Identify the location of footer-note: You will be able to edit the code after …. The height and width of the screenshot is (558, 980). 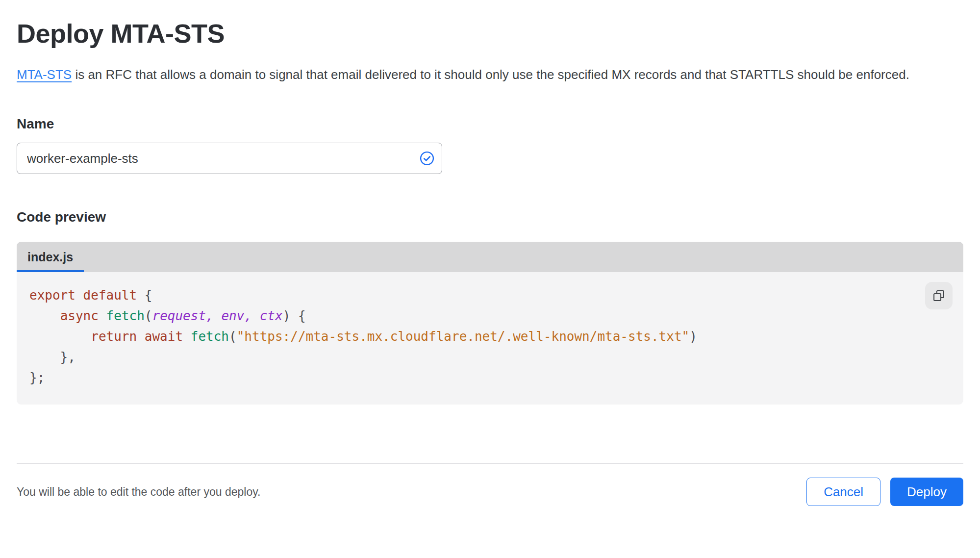
(138, 492).